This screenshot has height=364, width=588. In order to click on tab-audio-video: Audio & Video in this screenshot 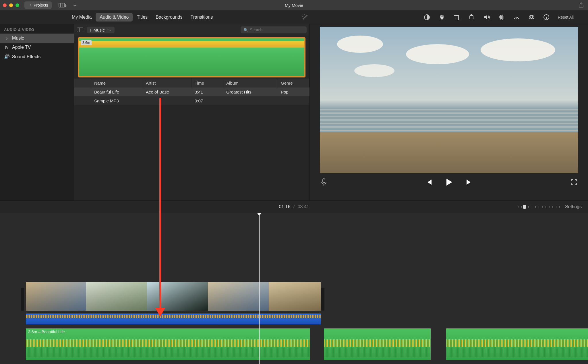, I will do `click(114, 17)`.